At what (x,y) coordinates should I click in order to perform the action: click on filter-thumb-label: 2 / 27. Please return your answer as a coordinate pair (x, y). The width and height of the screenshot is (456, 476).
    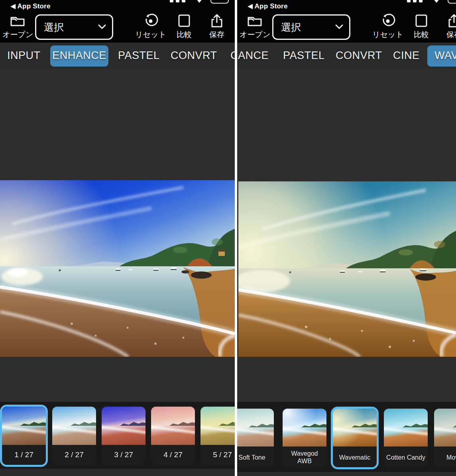
    Looking at the image, I should click on (74, 455).